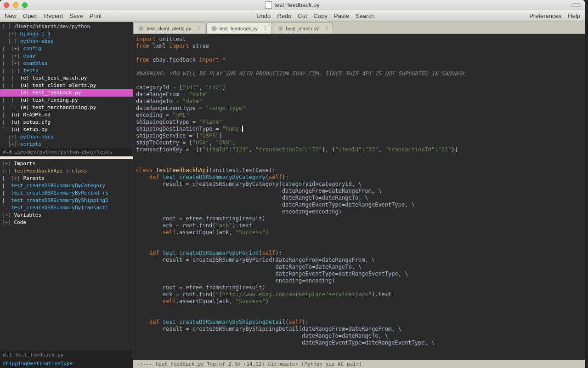 This screenshot has height=368, width=588. Describe the element at coordinates (66, 27) in the screenshot. I see `tree-item: [-] /Users/utkarsh/dev/python` at that location.